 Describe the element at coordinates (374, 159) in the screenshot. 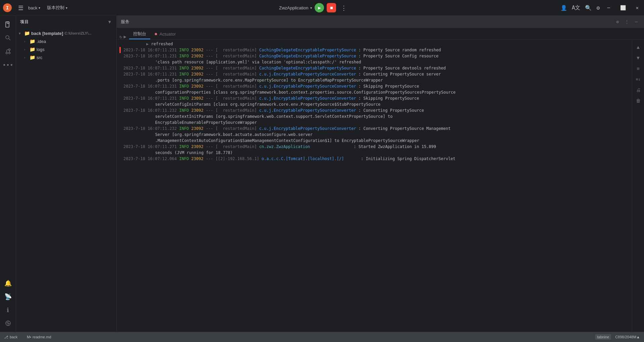

I see `log-line: 2023-7-18 16:07:12.064 INFO 23092 --- [[…` at that location.